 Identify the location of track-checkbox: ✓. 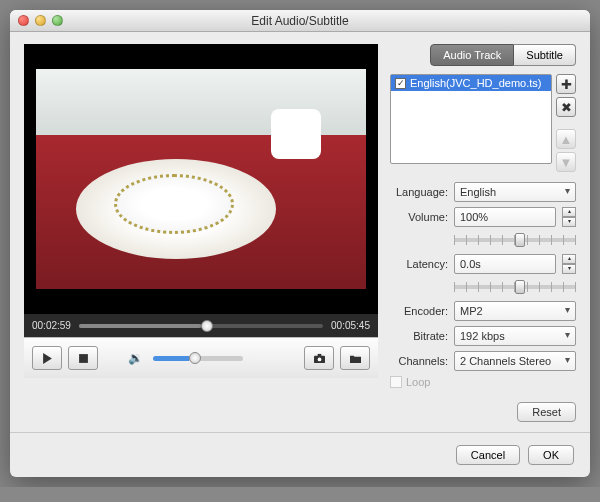
(400, 84).